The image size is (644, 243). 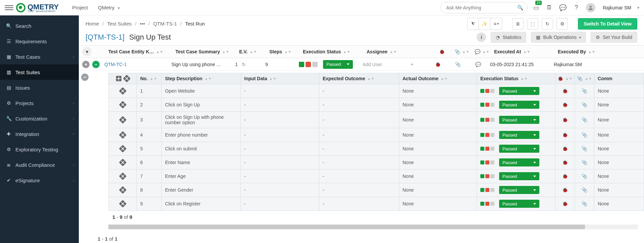 I want to click on col-summary: Test Case Summary, so click(x=198, y=52).